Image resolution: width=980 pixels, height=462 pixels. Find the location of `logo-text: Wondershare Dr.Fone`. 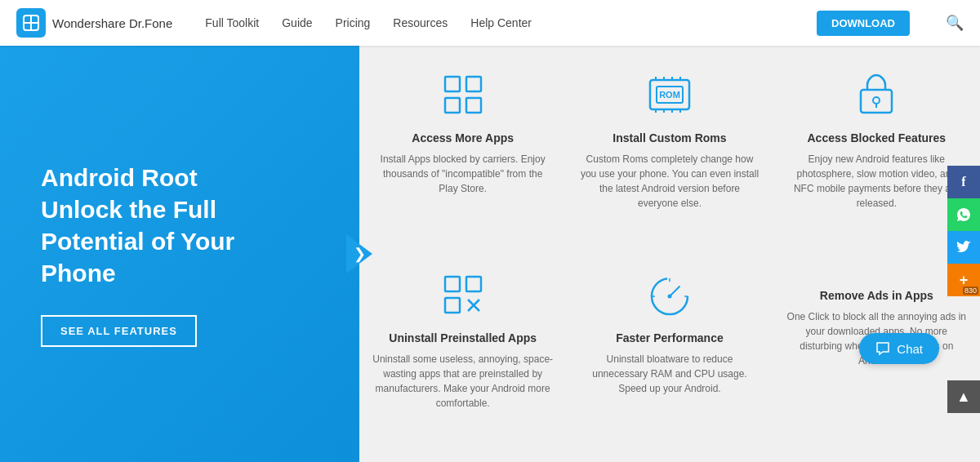

logo-text: Wondershare Dr.Fone is located at coordinates (113, 23).